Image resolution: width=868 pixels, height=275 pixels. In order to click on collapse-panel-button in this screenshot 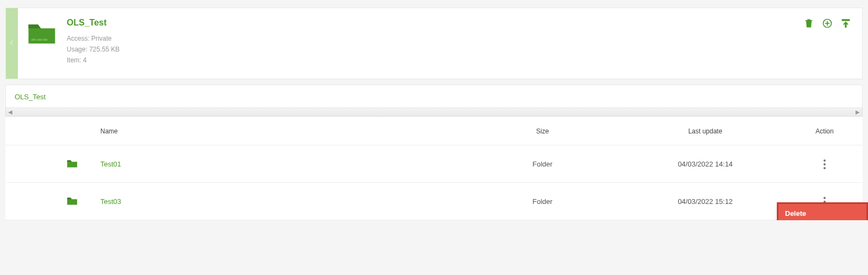, I will do `click(12, 43)`.